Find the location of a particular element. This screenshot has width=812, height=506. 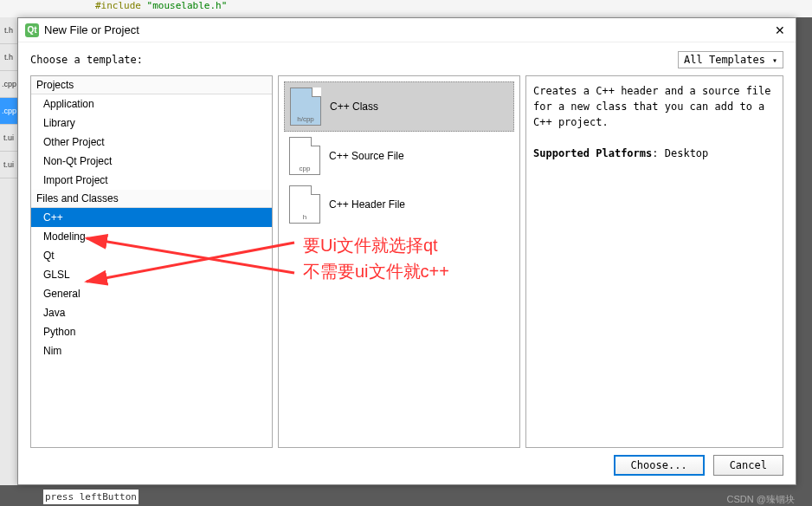

category-import-project: Import Project is located at coordinates (151, 180).